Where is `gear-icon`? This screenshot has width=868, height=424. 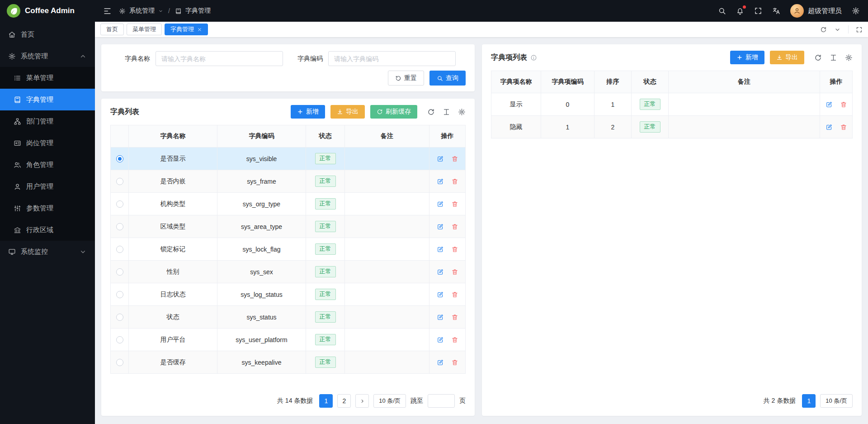 gear-icon is located at coordinates (122, 11).